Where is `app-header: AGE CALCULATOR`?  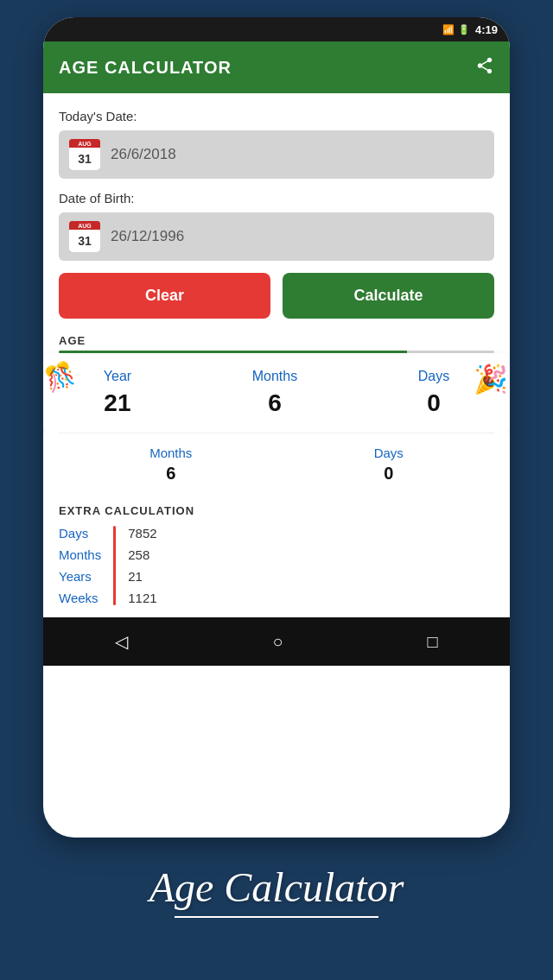 app-header: AGE CALCULATOR is located at coordinates (276, 67).